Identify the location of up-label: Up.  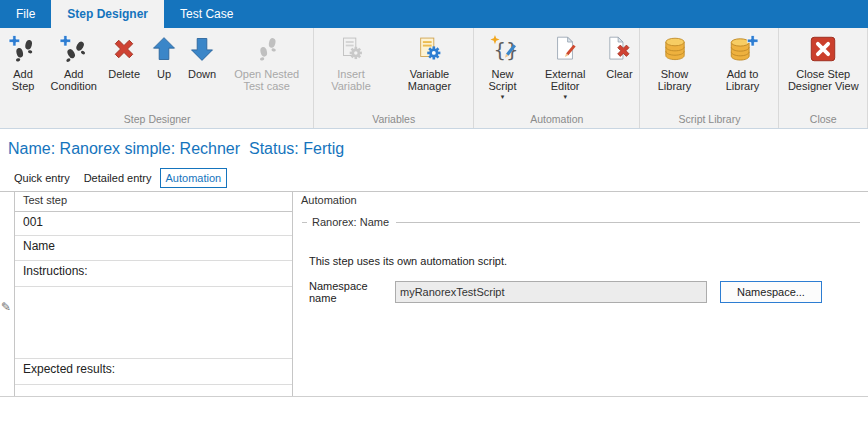
(164, 74).